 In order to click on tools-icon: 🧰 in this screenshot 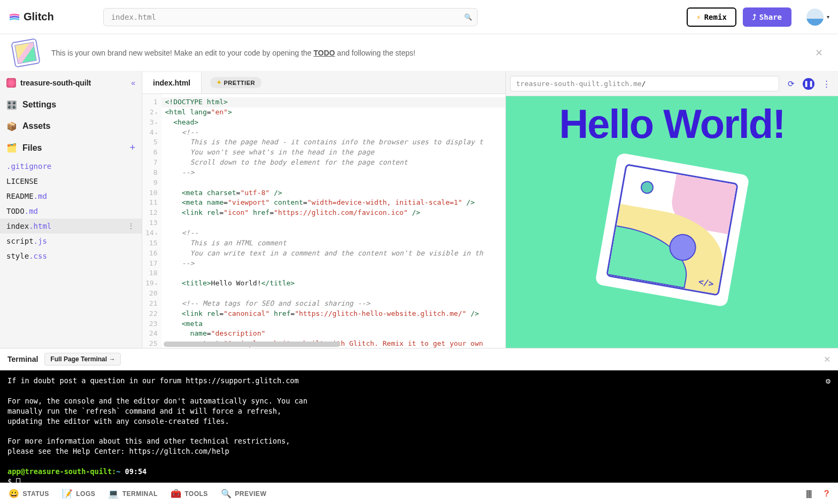, I will do `click(176, 494)`.